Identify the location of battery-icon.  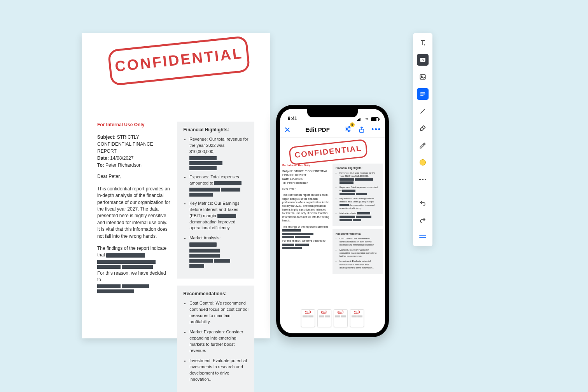
(375, 119).